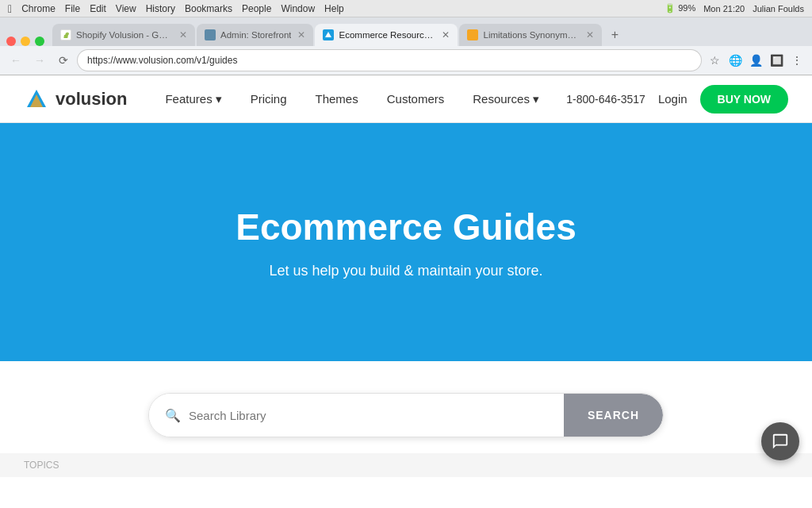 Image resolution: width=812 pixels, height=508 pixels. Describe the element at coordinates (73, 9) in the screenshot. I see `menu-file: File` at that location.